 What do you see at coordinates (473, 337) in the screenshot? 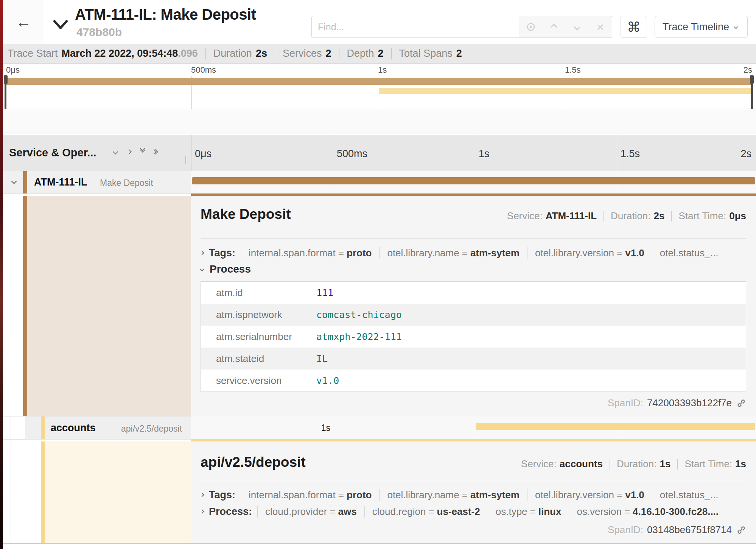
I see `process-kv-table: atm.id 111 atm.ispnetwork comcast-chicag…` at bounding box center [473, 337].